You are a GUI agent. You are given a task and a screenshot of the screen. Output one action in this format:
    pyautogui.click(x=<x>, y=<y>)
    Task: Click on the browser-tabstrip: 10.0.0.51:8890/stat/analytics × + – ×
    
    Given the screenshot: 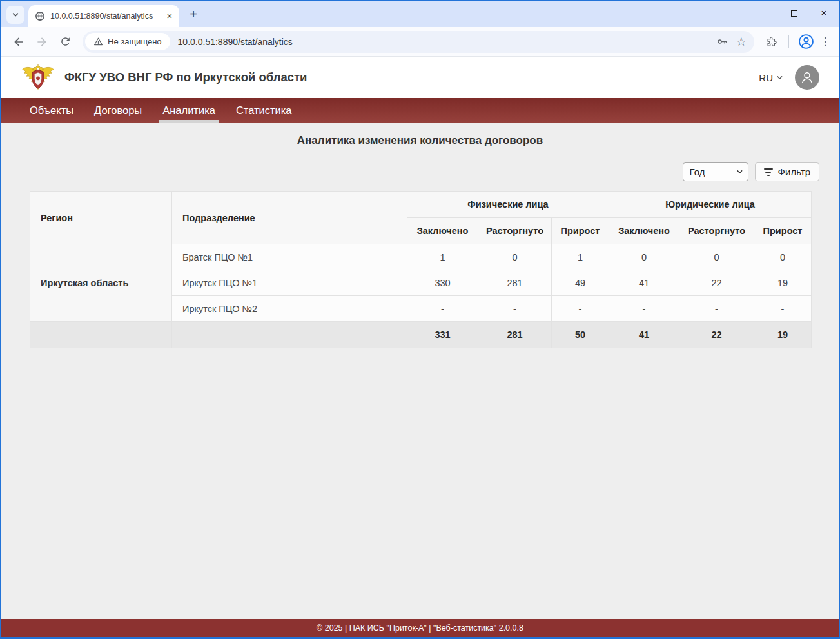 What is the action you would take?
    pyautogui.click(x=420, y=14)
    